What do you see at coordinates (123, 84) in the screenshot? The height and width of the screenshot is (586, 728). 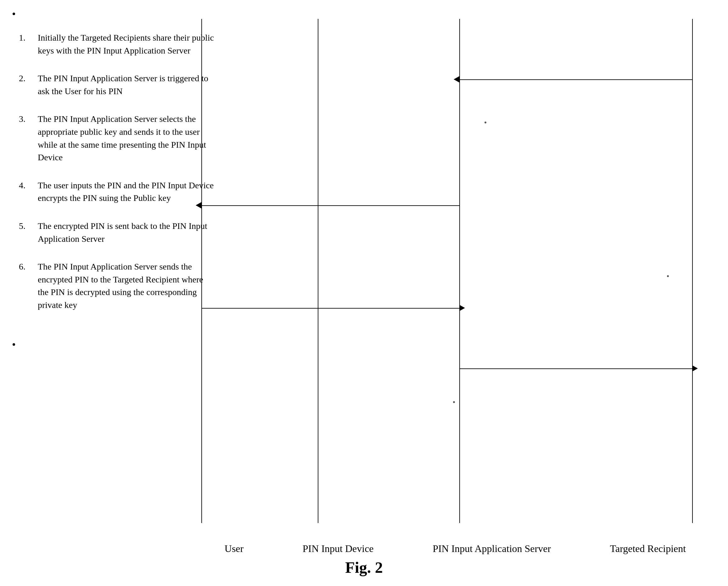 I see `step-text-2: The PIN Input Application Server is trig…` at bounding box center [123, 84].